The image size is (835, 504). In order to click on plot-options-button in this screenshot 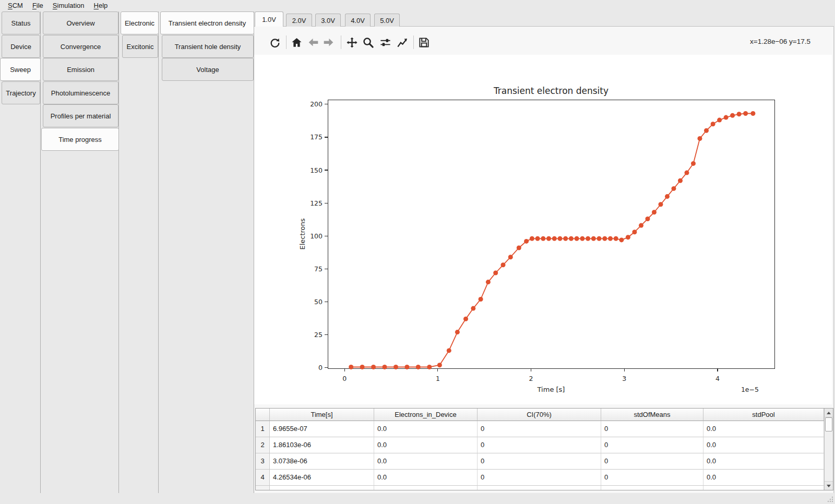, I will do `click(402, 42)`.